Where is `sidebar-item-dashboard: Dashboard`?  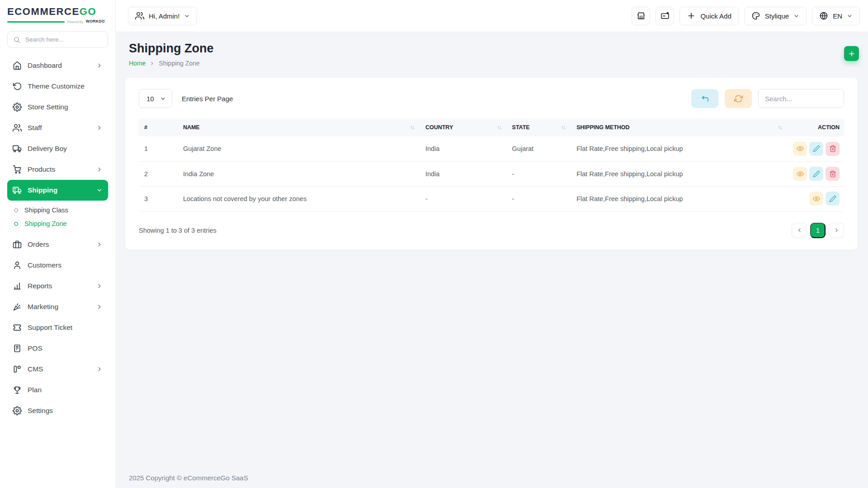 sidebar-item-dashboard: Dashboard is located at coordinates (58, 66).